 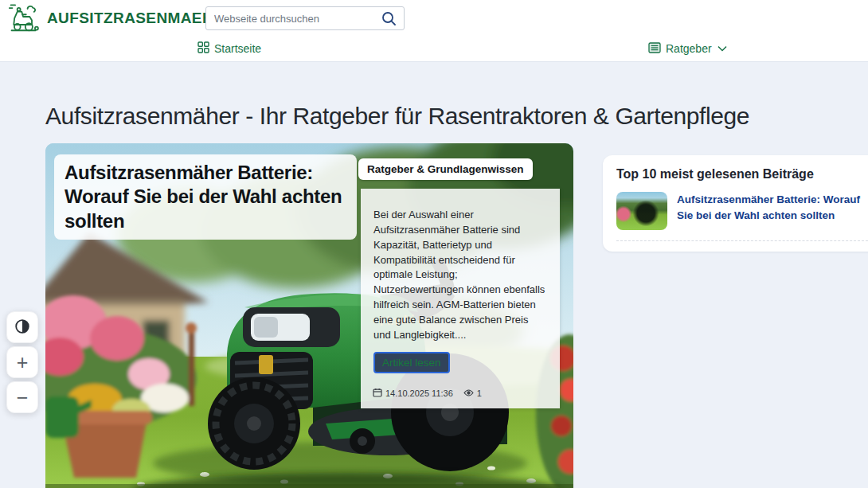 I want to click on search-icon, so click(x=393, y=19).